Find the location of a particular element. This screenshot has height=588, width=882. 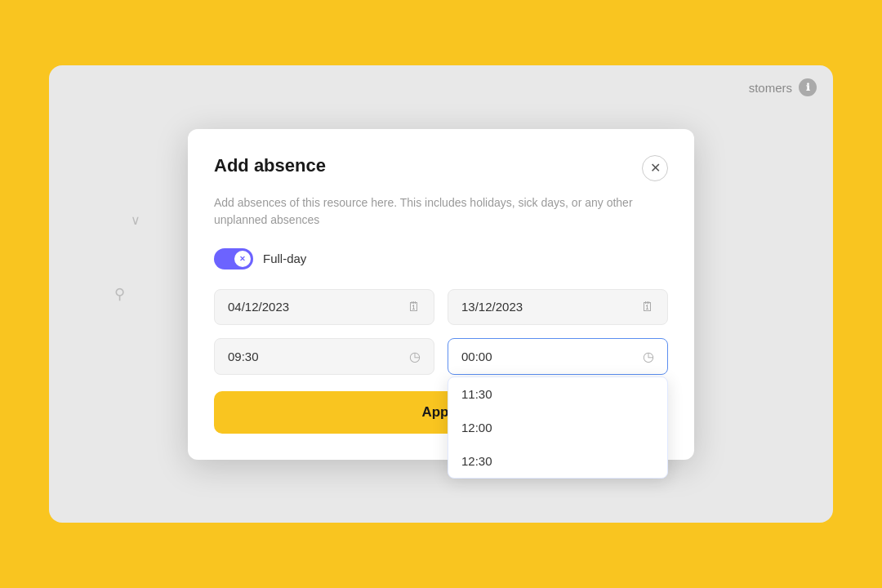

modal-description: Add absences of this resource here. This… is located at coordinates (441, 212).